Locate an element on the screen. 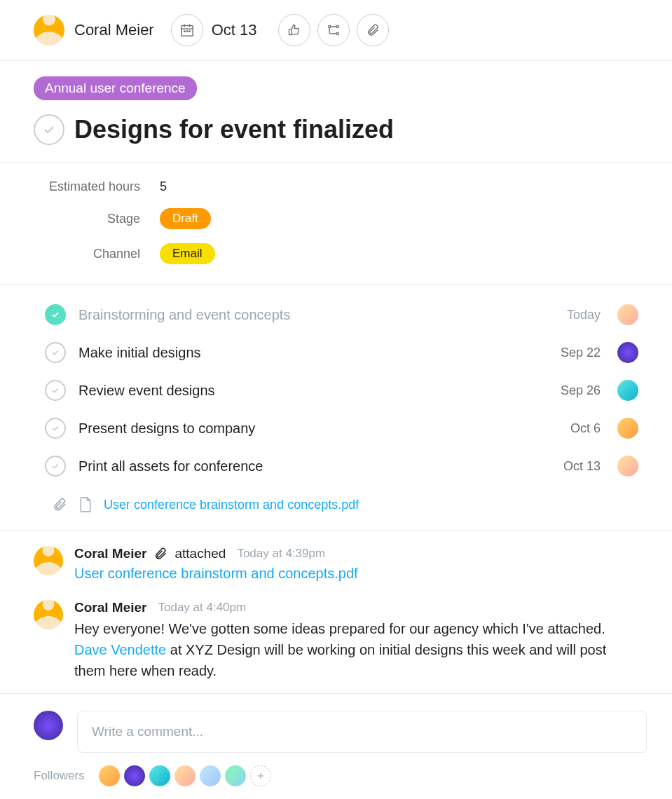 The width and height of the screenshot is (672, 799). project-pill: Annual user conference is located at coordinates (115, 88).